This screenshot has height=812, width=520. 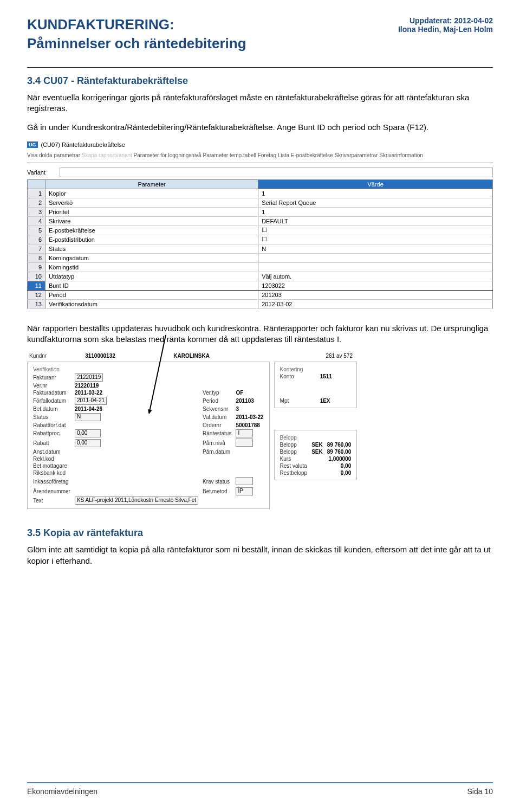 I want to click on row-param: Utdatatyp, so click(x=152, y=276).